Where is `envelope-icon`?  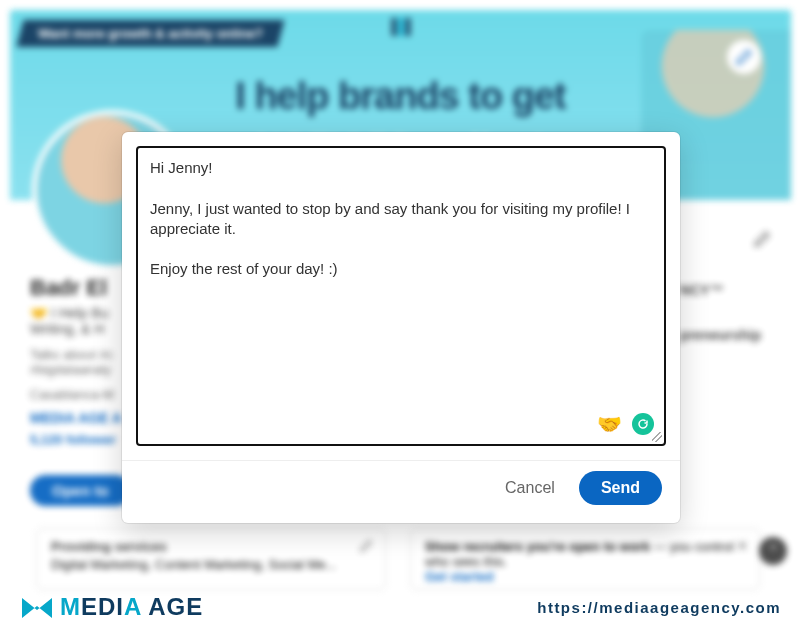 envelope-icon is located at coordinates (37, 607).